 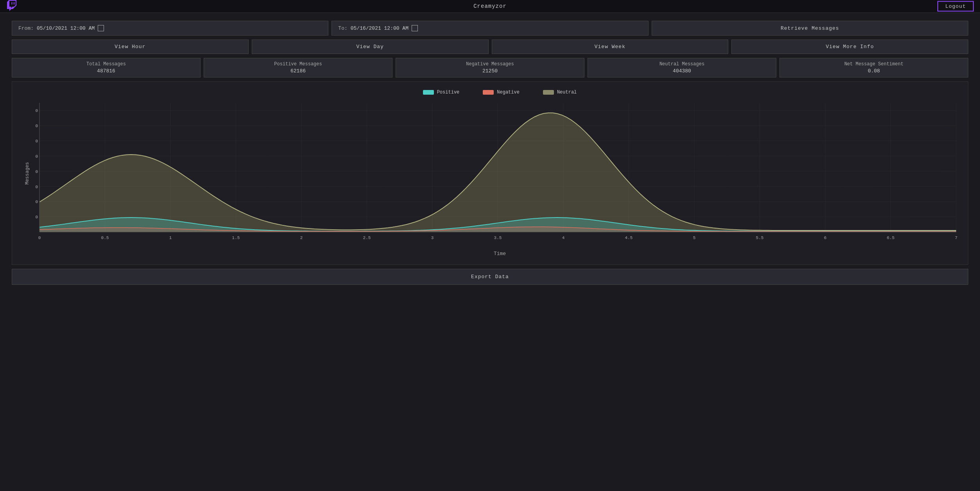 I want to click on export-row: Export Data, so click(x=490, y=277).